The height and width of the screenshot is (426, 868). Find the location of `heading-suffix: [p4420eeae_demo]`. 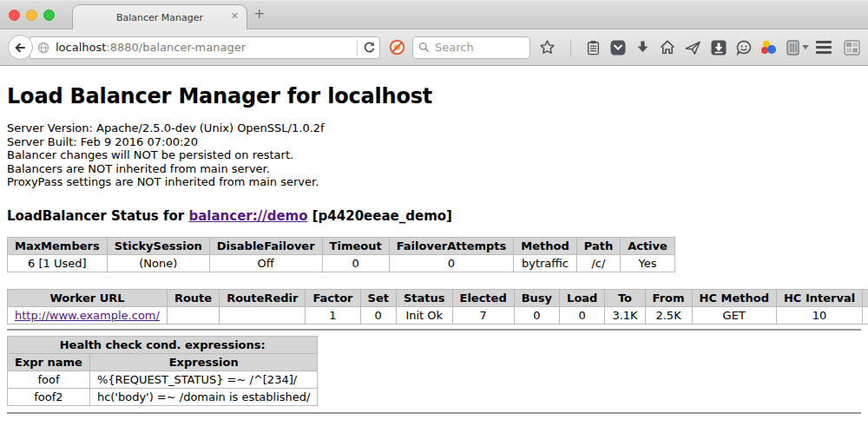

heading-suffix: [p4420eeae_demo] is located at coordinates (380, 216).